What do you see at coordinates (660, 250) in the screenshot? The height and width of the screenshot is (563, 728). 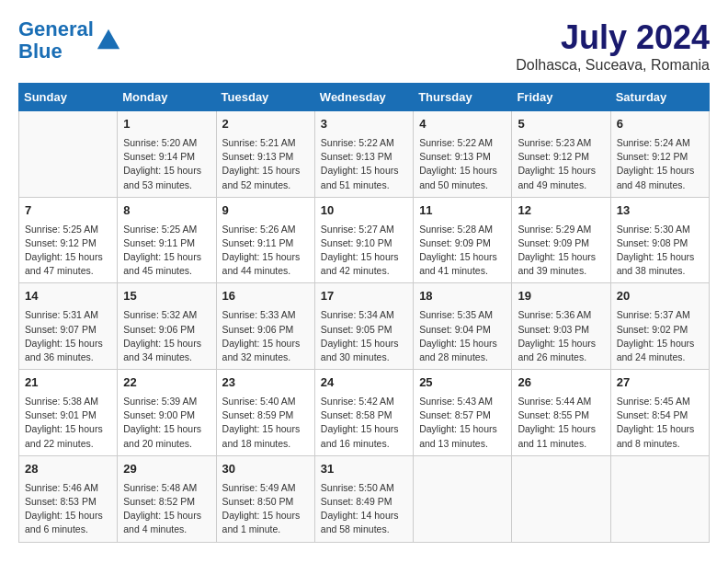 I see `day-info: Sunrise: 5:30 AM Sunset: 9:08 PM Dayligh…` at bounding box center [660, 250].